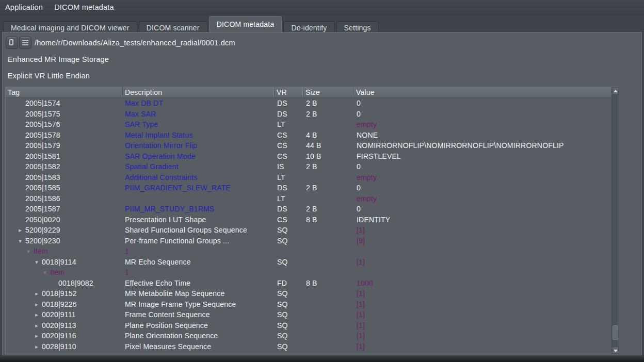 The height and width of the screenshot is (362, 644). I want to click on scroll-up-button, so click(615, 91).